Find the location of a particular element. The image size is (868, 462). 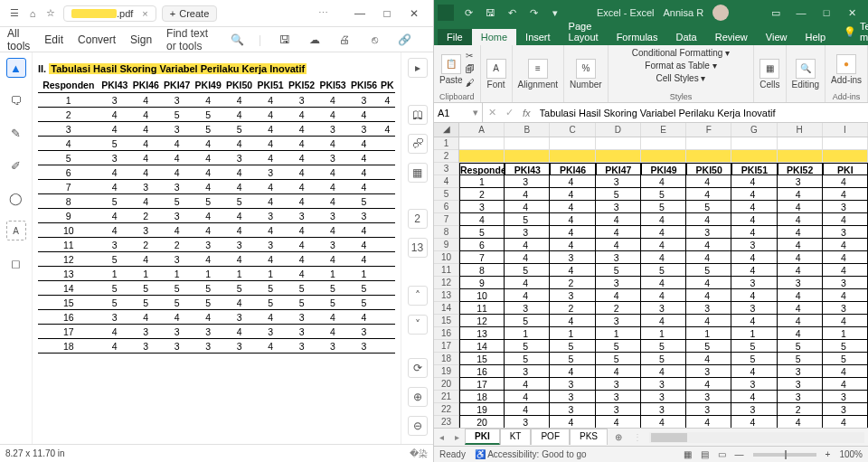

addins-button: ●Add-ins is located at coordinates (846, 70).